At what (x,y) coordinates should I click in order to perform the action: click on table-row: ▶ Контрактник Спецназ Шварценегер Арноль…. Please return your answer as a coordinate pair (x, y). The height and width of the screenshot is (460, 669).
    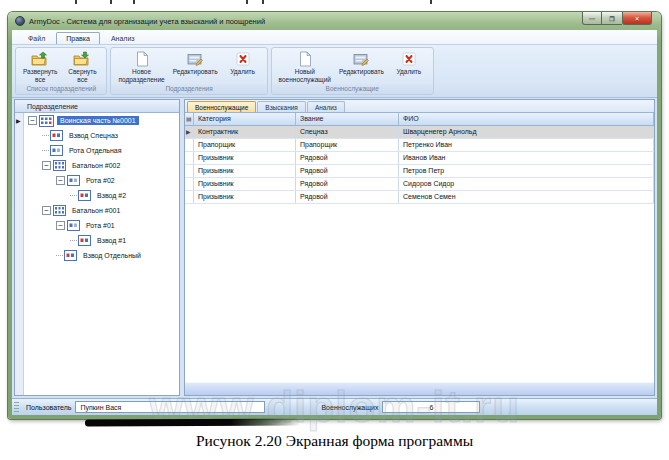
    Looking at the image, I should click on (420, 132).